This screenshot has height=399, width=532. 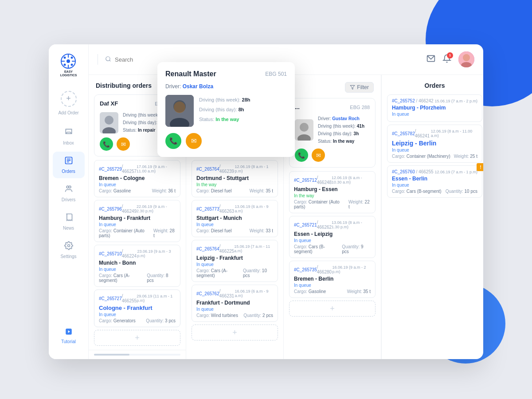 What do you see at coordinates (431, 59) in the screenshot?
I see `mail-button` at bounding box center [431, 59].